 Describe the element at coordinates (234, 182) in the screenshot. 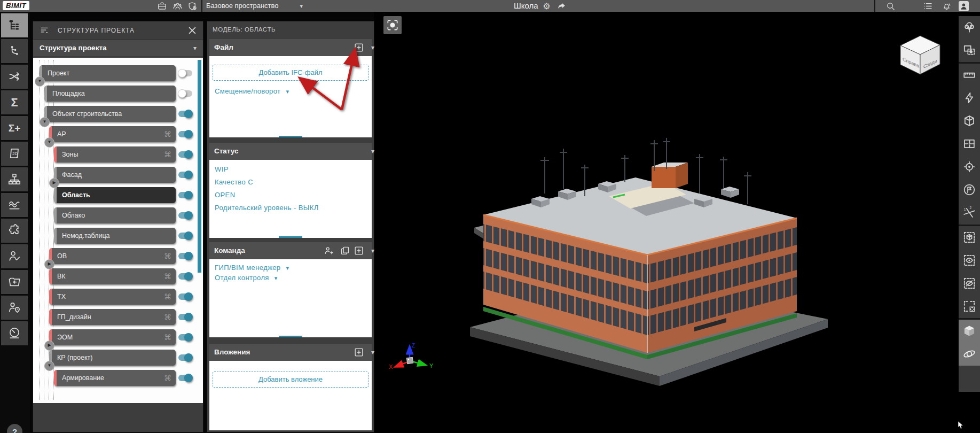

I see `status-item: Качество C` at that location.